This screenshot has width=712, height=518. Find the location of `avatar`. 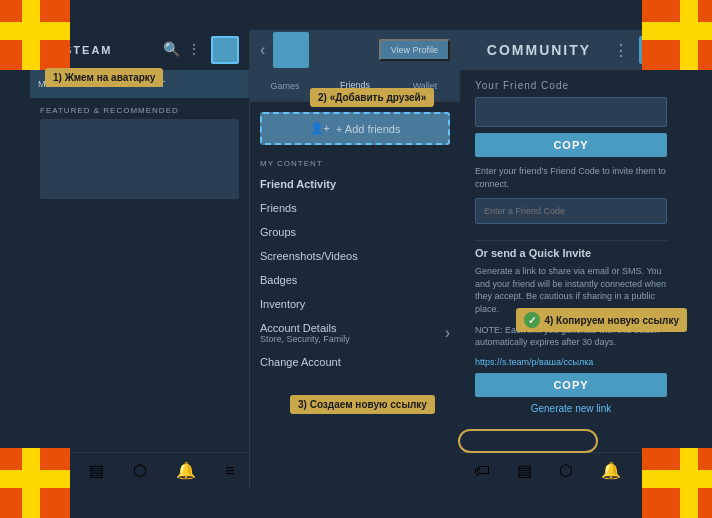

avatar is located at coordinates (225, 50).